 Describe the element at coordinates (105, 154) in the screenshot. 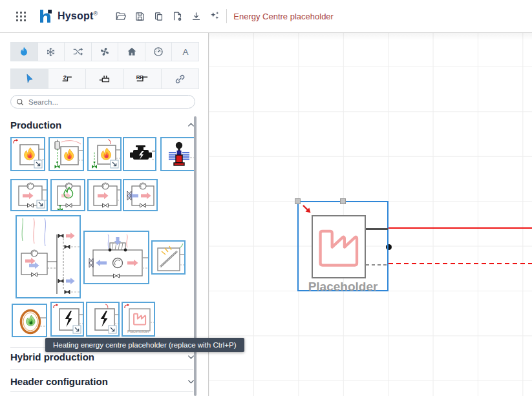

I see `tile-boiler-valve` at that location.